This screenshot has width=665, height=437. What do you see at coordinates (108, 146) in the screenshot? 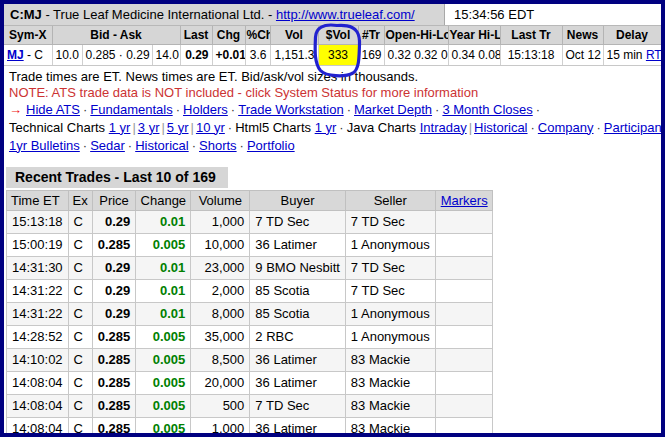
I see `sedar-link: Sedar` at bounding box center [108, 146].